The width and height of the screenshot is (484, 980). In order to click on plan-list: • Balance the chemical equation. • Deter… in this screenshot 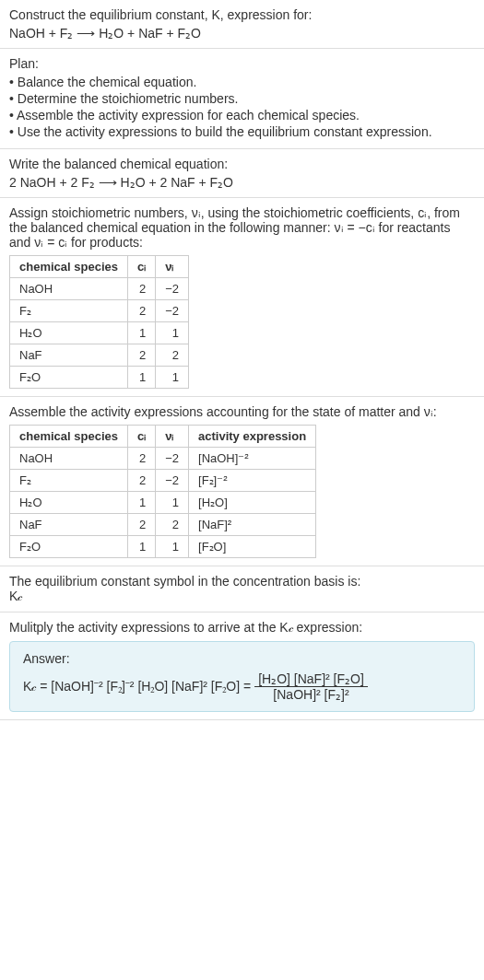, I will do `click(242, 107)`.